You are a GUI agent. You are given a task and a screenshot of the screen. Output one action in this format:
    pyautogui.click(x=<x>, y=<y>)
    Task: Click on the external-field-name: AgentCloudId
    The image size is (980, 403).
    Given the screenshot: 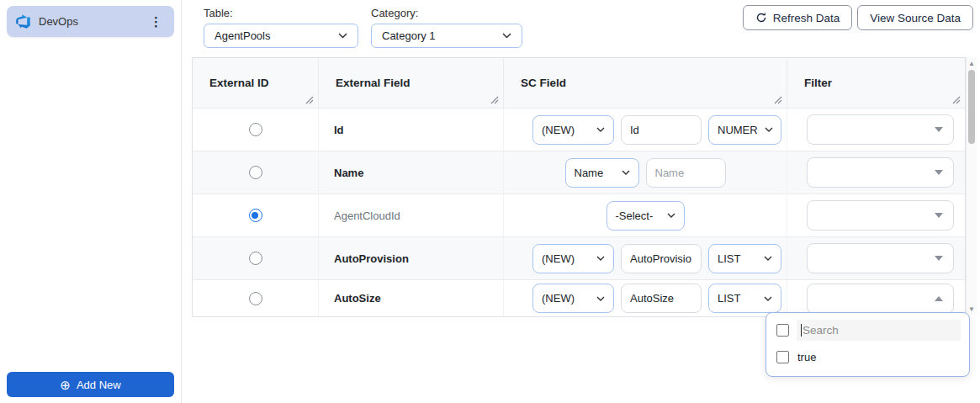 What is the action you would take?
    pyautogui.click(x=411, y=215)
    